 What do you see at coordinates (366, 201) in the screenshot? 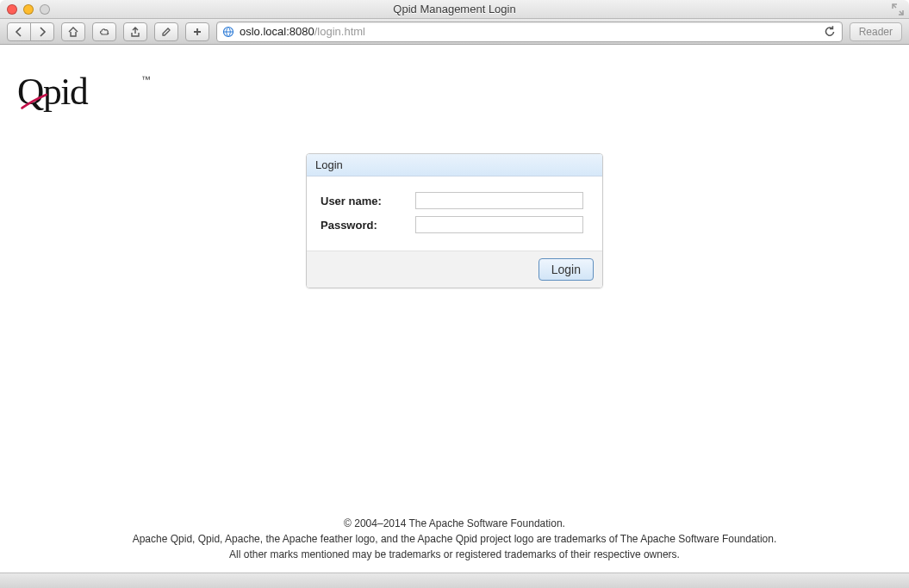
I see `username-label: User name:` at bounding box center [366, 201].